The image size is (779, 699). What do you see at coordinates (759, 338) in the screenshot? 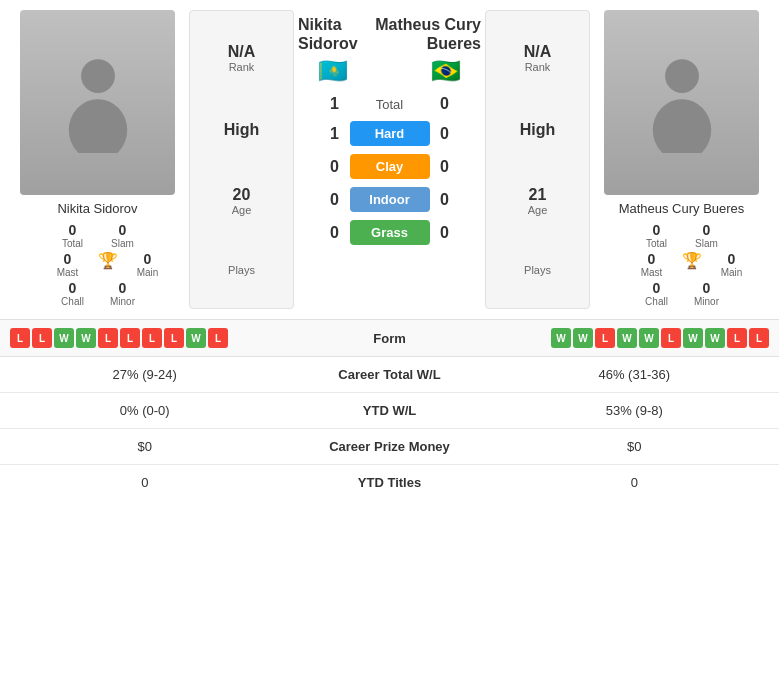
I see `right-form-badge-9: L` at bounding box center [759, 338].